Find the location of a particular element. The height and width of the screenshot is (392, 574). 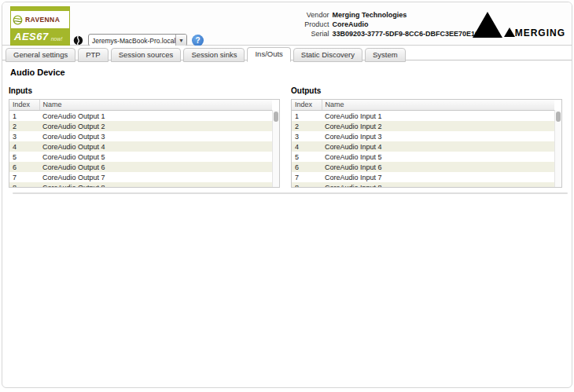

table-row-7: 7 CoreAudio Input 7 is located at coordinates (423, 178).